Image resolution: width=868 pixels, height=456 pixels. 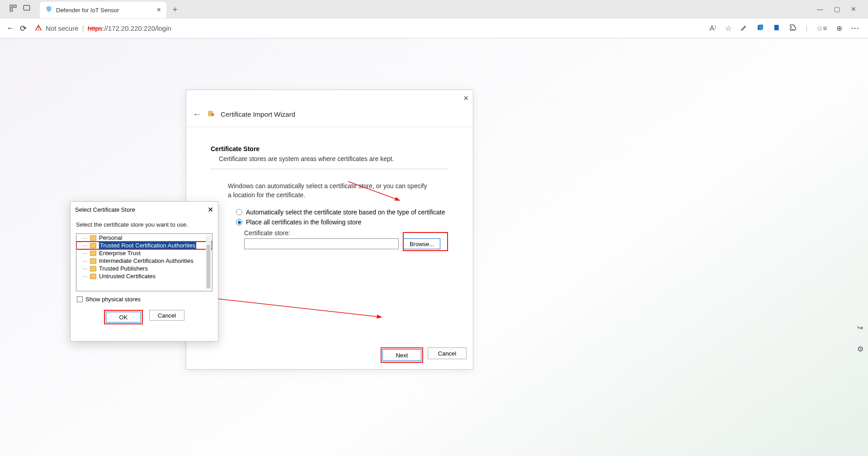 What do you see at coordinates (80, 299) in the screenshot?
I see `checkbox-icon` at bounding box center [80, 299].